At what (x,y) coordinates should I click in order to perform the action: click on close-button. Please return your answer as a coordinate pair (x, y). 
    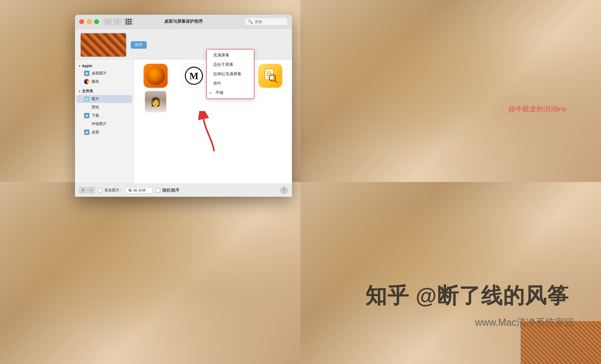
    Looking at the image, I should click on (82, 22).